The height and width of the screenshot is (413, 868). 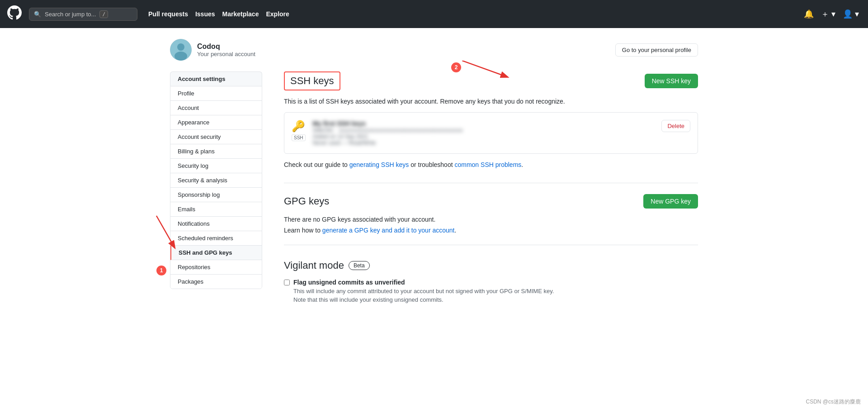 What do you see at coordinates (303, 230) in the screenshot?
I see `gpg-link-prefix: Learn how to` at bounding box center [303, 230].